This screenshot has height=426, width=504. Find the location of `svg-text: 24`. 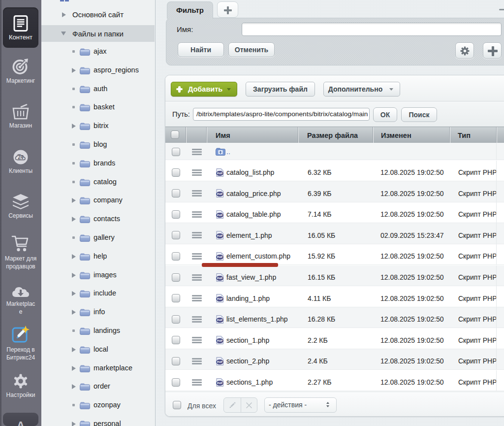

svg-text: 24 is located at coordinates (21, 158).